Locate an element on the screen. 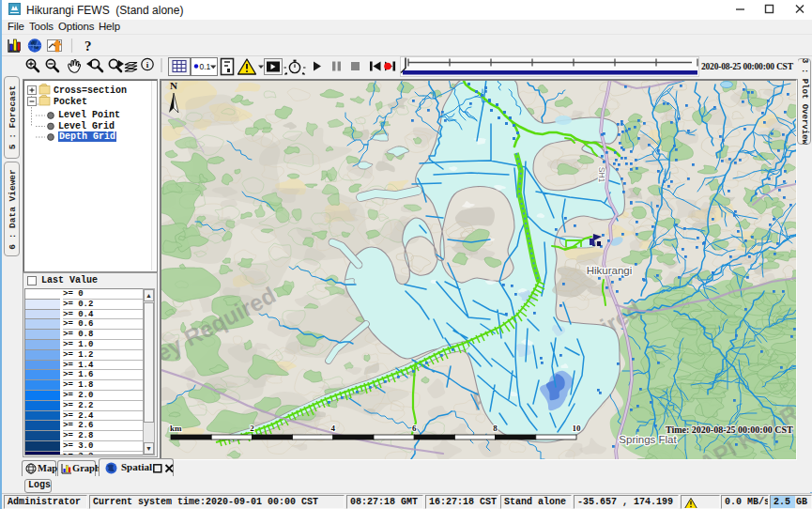 The height and width of the screenshot is (509, 812). svg-text: 10 is located at coordinates (577, 428).